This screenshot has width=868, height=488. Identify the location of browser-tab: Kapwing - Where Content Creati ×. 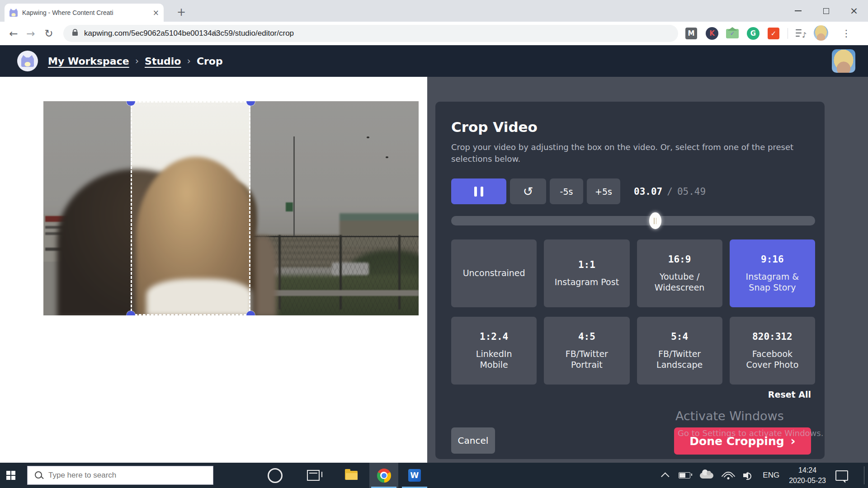
(84, 13).